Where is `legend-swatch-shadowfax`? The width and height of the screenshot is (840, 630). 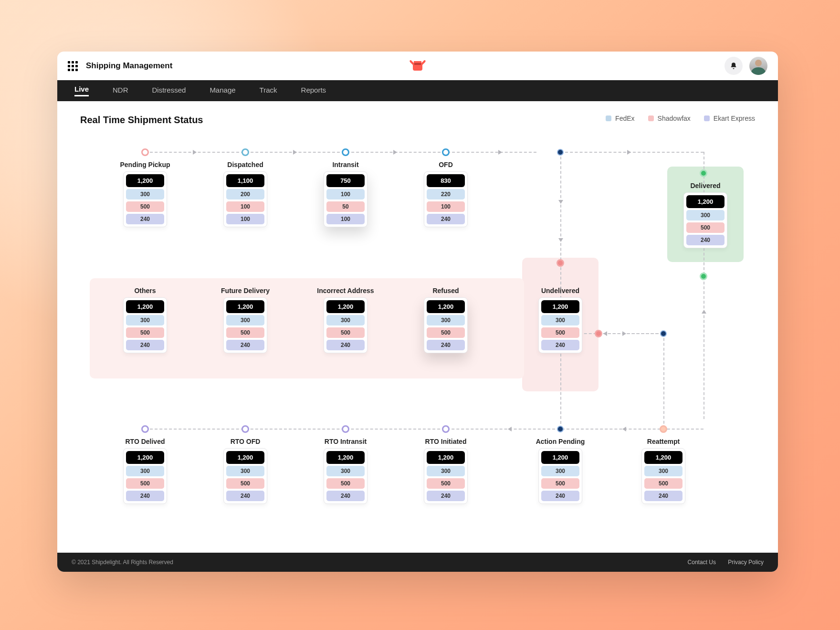
legend-swatch-shadowfax is located at coordinates (651, 118).